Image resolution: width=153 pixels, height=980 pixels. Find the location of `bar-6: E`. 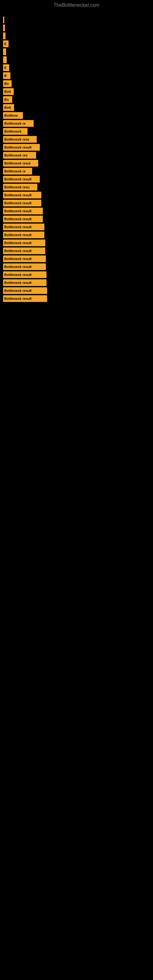

bar-6: E is located at coordinates (6, 68).